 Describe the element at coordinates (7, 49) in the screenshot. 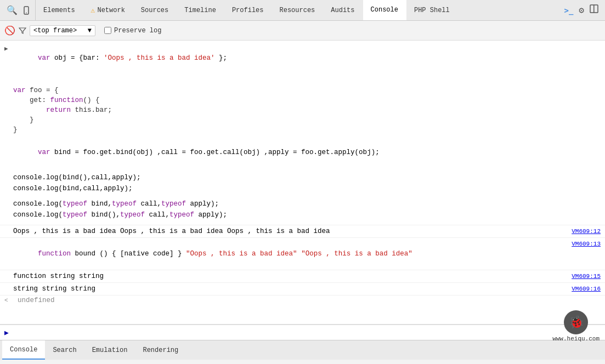

I see `input-arrow-1: ▶` at that location.